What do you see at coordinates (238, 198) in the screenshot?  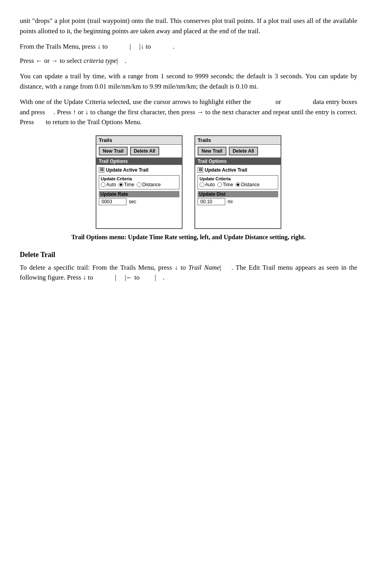 I see `right-update-rate-group: Update Dist 00.10 mi` at bounding box center [238, 198].